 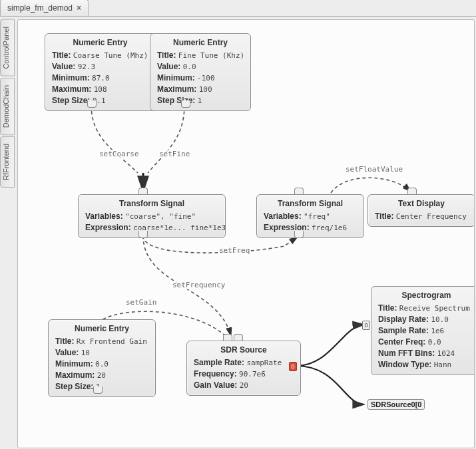 What do you see at coordinates (421, 210) in the screenshot?
I see `block-text-display: Text Display Title: Center Frequency` at bounding box center [421, 210].